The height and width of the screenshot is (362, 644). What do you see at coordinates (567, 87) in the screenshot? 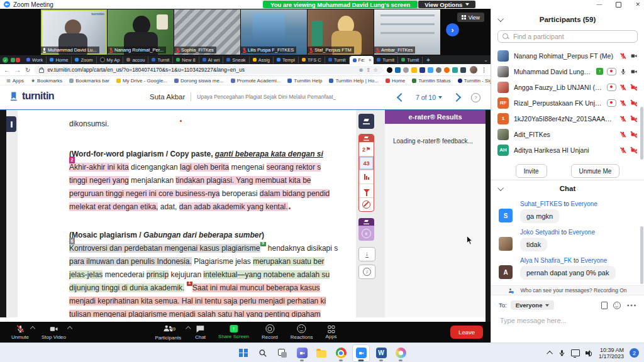
I see `participant-row: Angga Fauzy_Lib UNJANI (Co-host)` at bounding box center [567, 87].